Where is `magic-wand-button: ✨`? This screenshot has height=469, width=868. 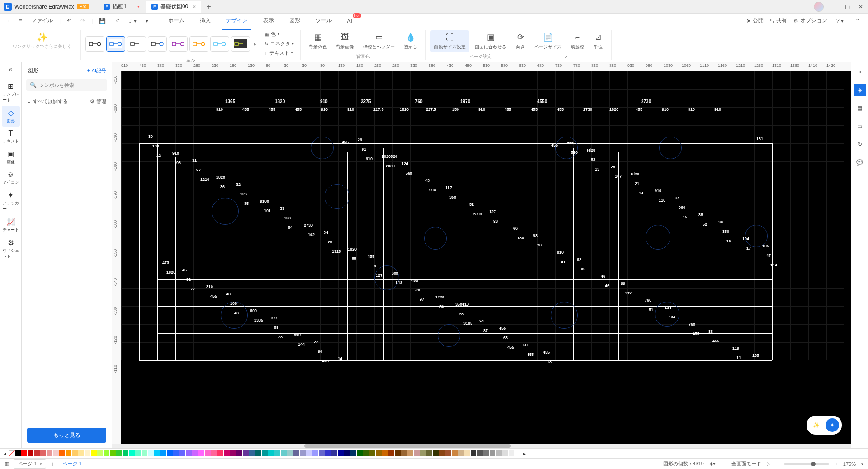 magic-wand-button: ✨ is located at coordinates (816, 425).